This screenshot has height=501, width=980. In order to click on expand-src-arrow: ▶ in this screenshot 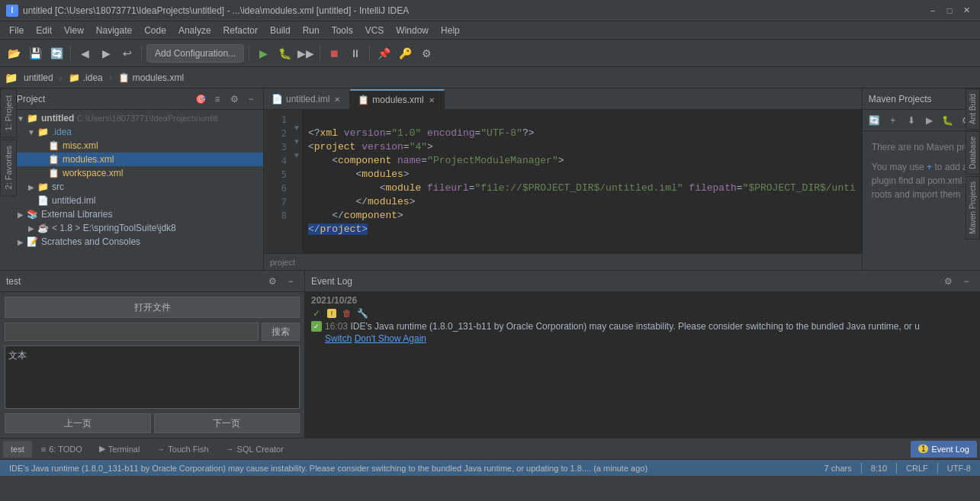, I will do `click(31, 188)`.